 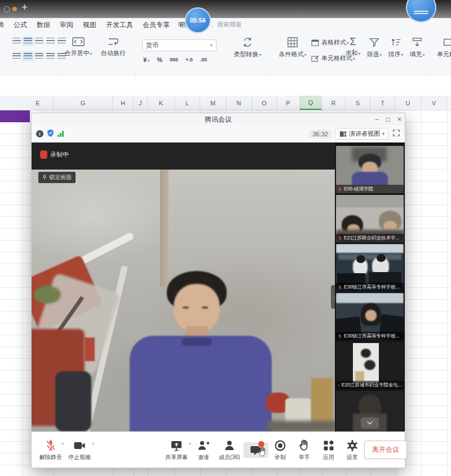 I want to click on merge-cells-icon, so click(x=78, y=42).